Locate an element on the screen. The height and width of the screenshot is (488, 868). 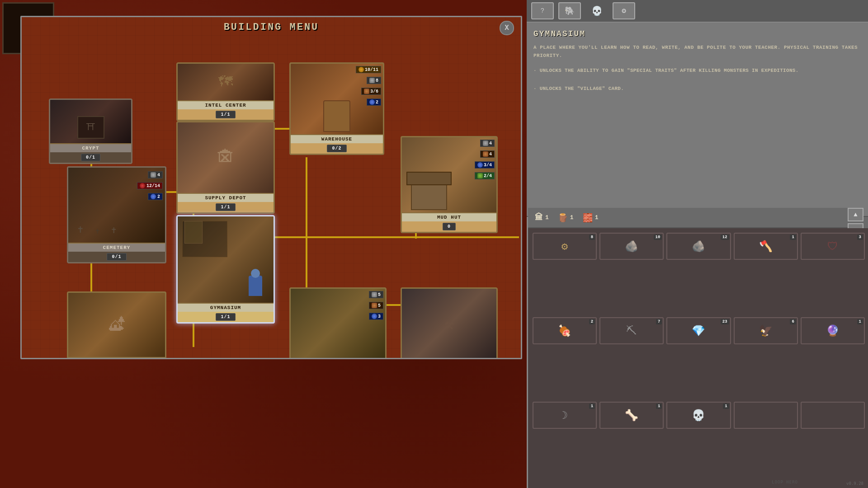
farm-image: 5 5 3 is located at coordinates (338, 324).